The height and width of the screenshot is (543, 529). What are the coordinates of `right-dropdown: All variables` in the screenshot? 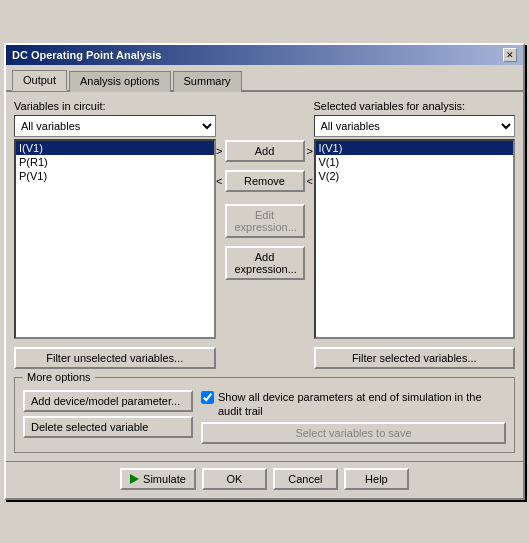 It's located at (415, 126).